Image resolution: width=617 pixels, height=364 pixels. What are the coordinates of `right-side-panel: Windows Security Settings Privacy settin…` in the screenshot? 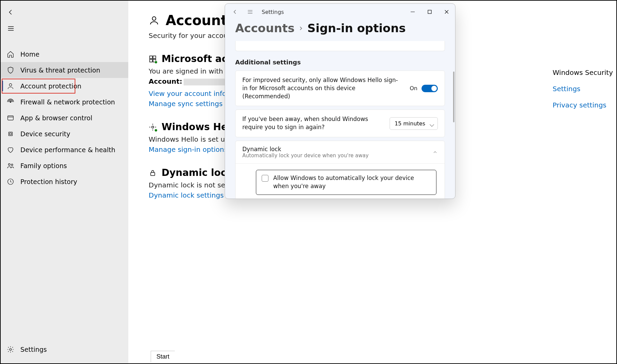 It's located at (583, 89).